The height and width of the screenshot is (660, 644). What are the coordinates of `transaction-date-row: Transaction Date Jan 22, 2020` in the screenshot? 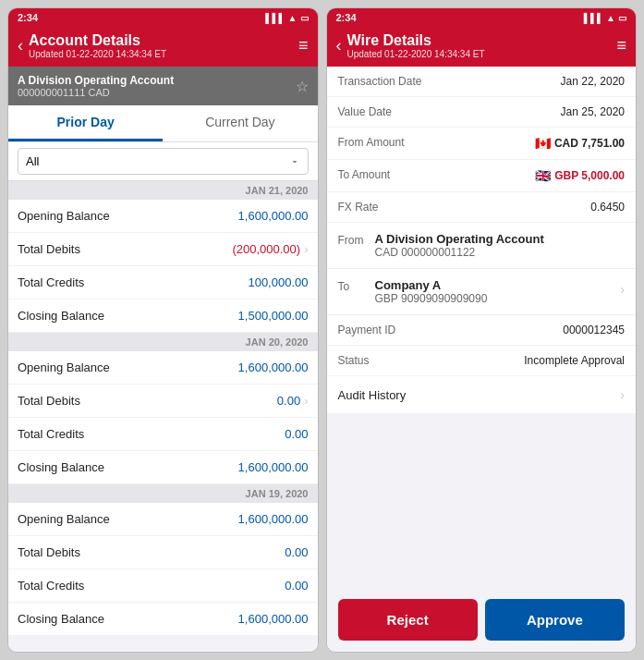 It's located at (482, 81).